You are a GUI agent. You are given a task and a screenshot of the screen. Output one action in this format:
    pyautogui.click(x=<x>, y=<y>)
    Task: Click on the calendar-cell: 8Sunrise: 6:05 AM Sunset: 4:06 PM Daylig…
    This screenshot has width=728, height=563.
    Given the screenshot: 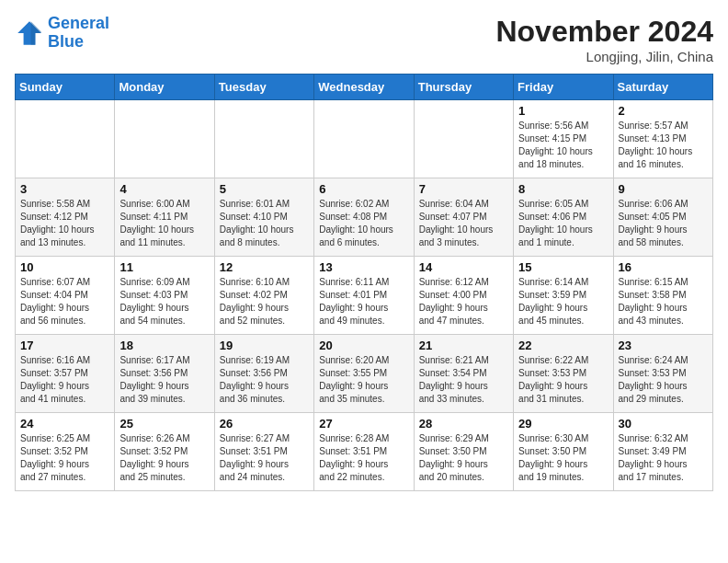 What is the action you would take?
    pyautogui.click(x=563, y=217)
    